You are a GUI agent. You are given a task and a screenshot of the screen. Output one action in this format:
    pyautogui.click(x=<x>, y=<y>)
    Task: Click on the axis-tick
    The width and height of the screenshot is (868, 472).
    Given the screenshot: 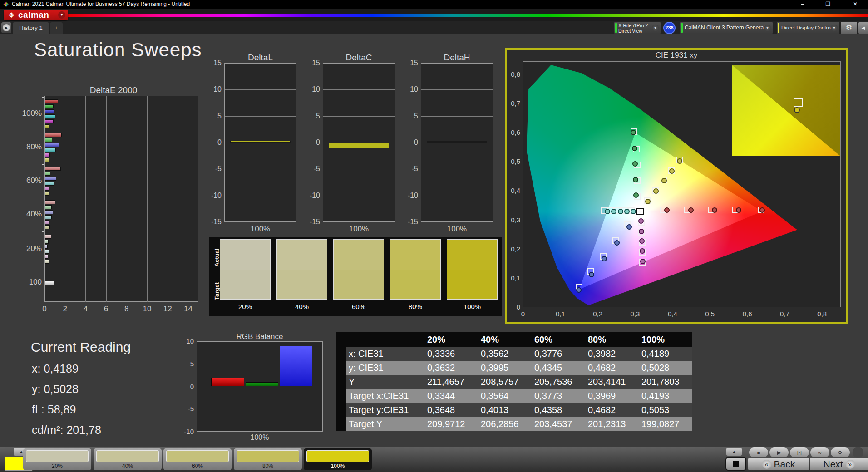 What is the action you would take?
    pyautogui.click(x=43, y=97)
    